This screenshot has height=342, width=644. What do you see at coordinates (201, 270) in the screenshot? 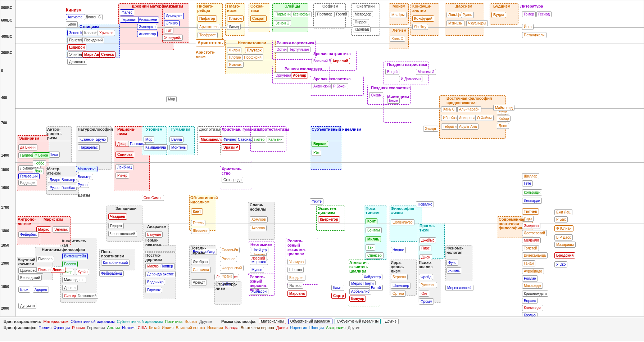
I see `box-santayana: Сантаяна` at bounding box center [201, 270].